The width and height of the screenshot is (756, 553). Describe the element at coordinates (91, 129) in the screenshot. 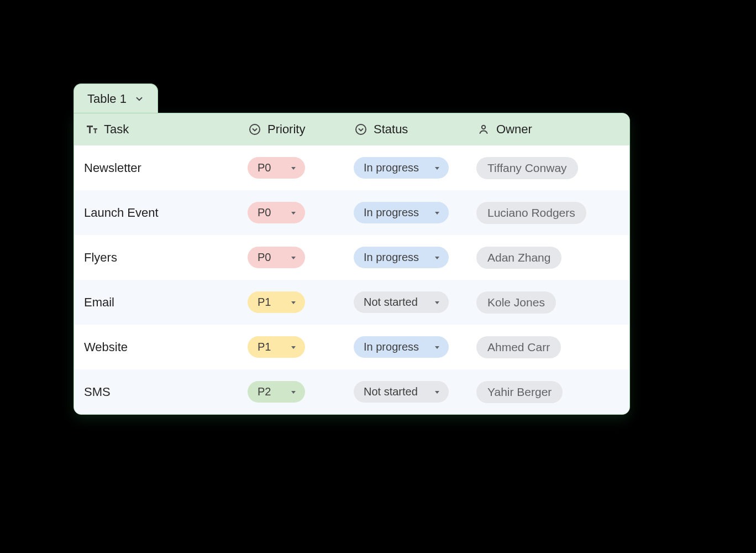

I see `text-icon` at that location.